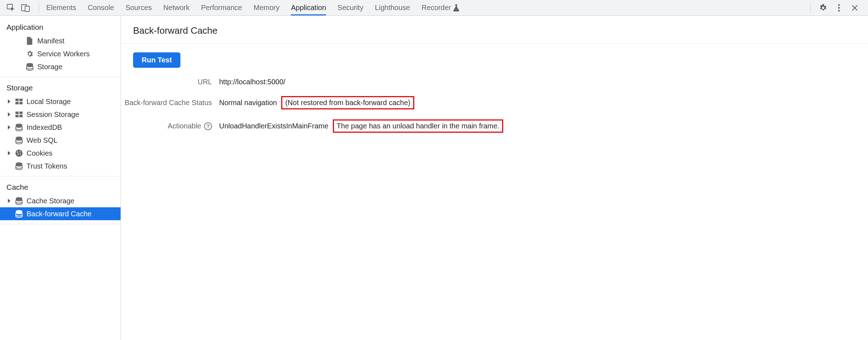  Describe the element at coordinates (60, 214) in the screenshot. I see `sidebar-item-bfcache: Back-forward Cache` at that location.